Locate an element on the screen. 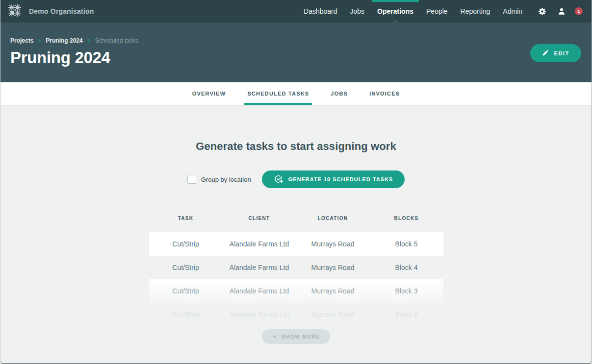  column-header-blocks: BLOCKS is located at coordinates (407, 222).